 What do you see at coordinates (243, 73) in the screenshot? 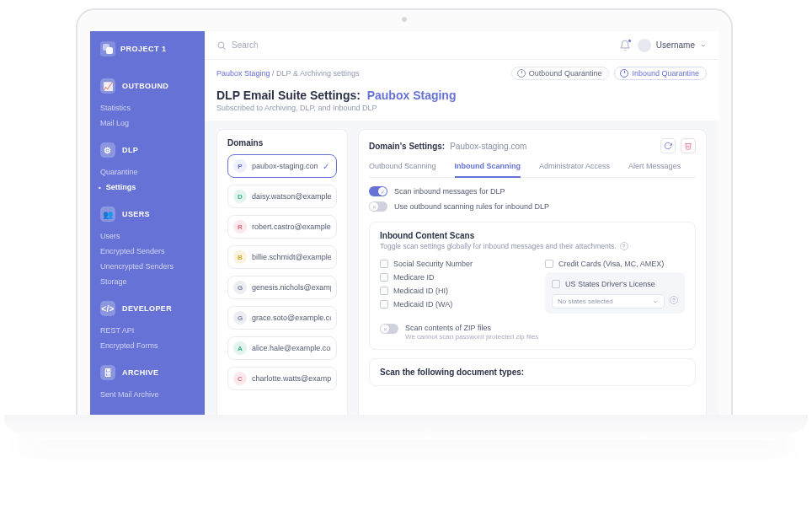
I see `breadcrumb-parent: Paubox Staging` at bounding box center [243, 73].